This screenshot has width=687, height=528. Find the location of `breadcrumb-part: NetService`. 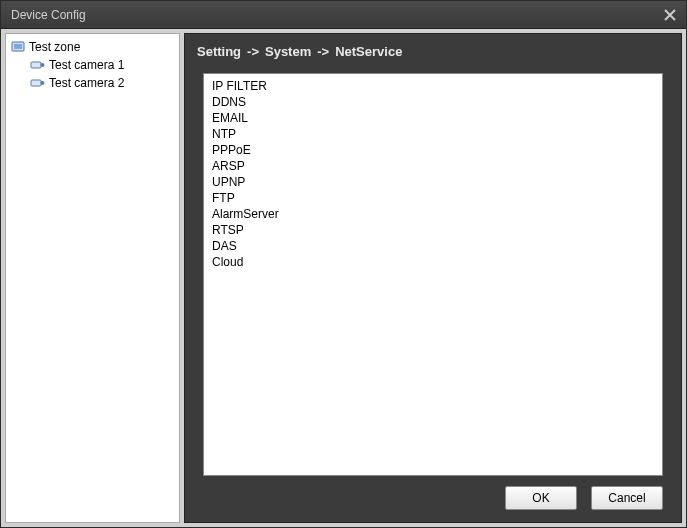

breadcrumb-part: NetService is located at coordinates (368, 52).